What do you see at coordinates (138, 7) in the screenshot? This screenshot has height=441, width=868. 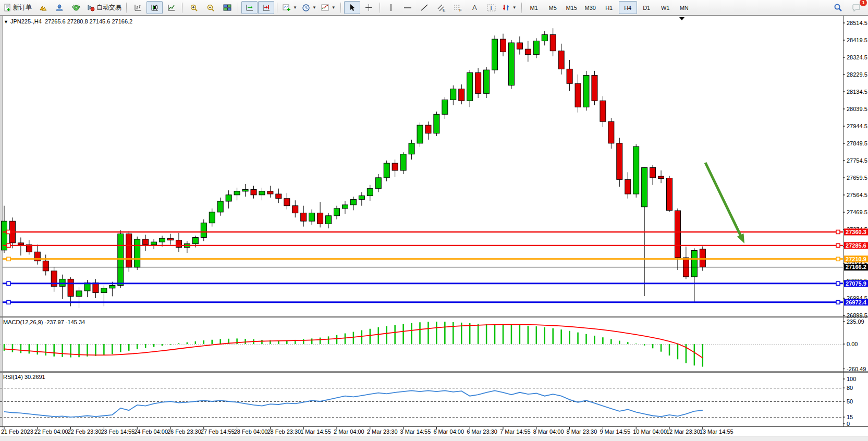 I see `bar-chart-button` at bounding box center [138, 7].